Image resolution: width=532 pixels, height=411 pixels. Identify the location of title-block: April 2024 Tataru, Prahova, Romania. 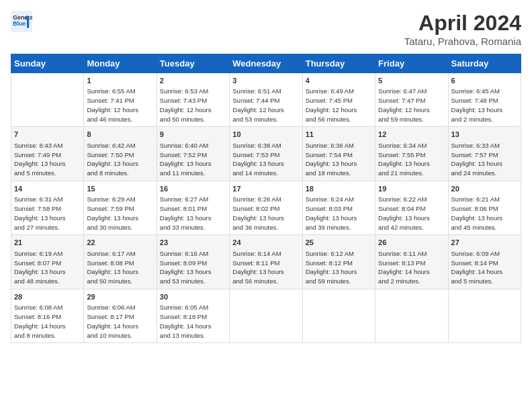
(463, 29).